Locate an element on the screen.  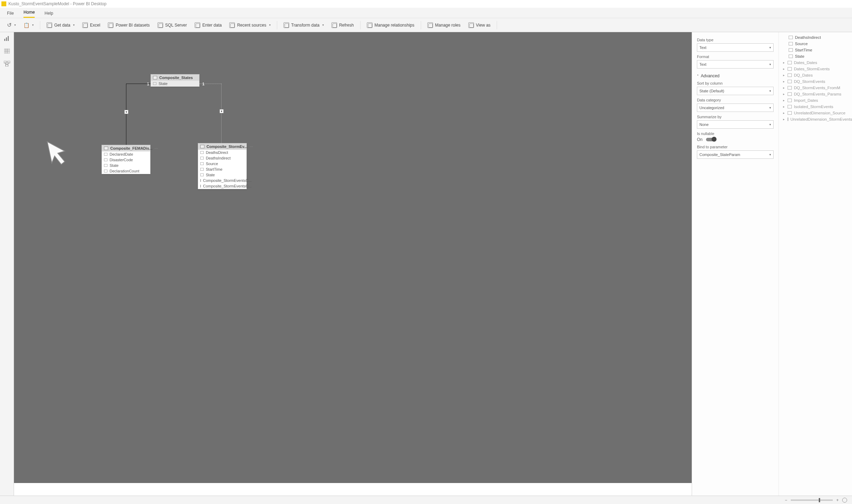
column-label: DeathsDirect is located at coordinates (217, 152).